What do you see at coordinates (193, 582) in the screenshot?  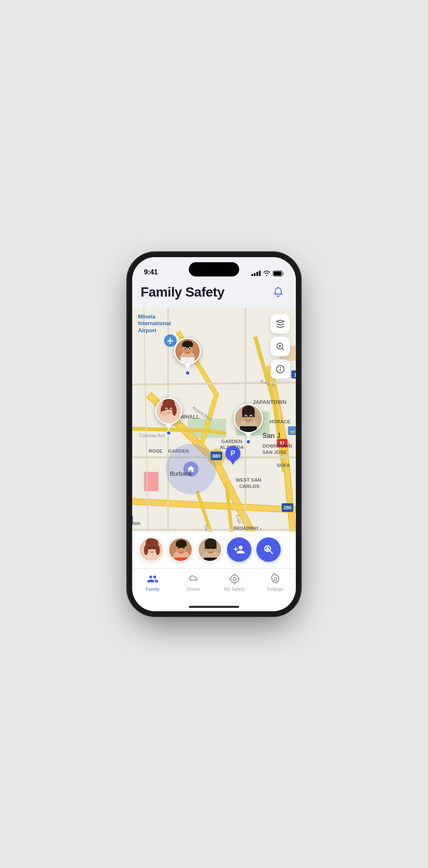 I see `tab-drives: Drives` at bounding box center [193, 582].